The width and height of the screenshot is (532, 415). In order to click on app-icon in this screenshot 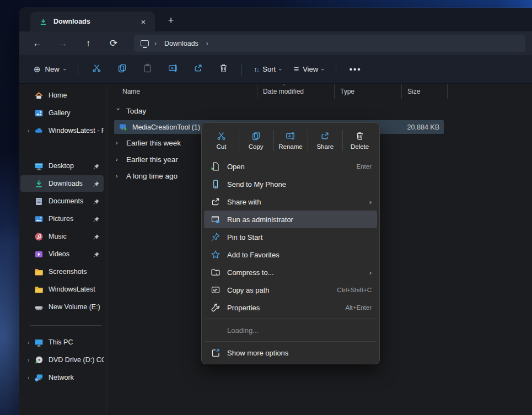, I will do `click(123, 127)`.